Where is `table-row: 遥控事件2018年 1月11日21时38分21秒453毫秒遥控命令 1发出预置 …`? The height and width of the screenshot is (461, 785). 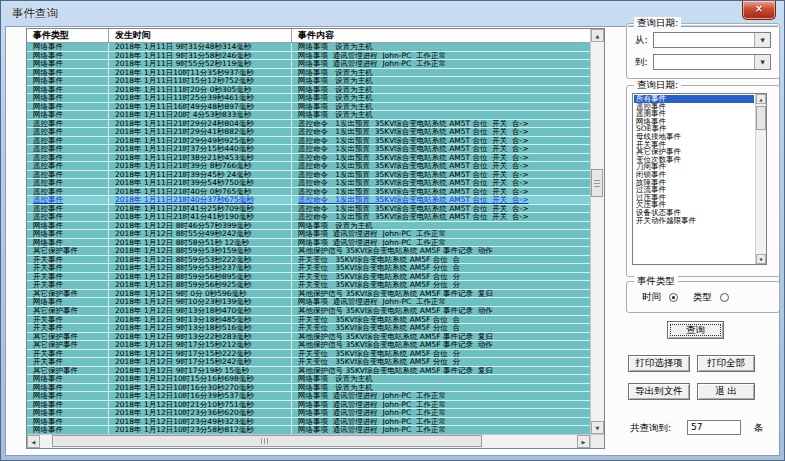
table-row: 遥控事件2018年 1月11日21时38分21秒453毫秒遥控命令 1发出预置 … is located at coordinates (308, 158).